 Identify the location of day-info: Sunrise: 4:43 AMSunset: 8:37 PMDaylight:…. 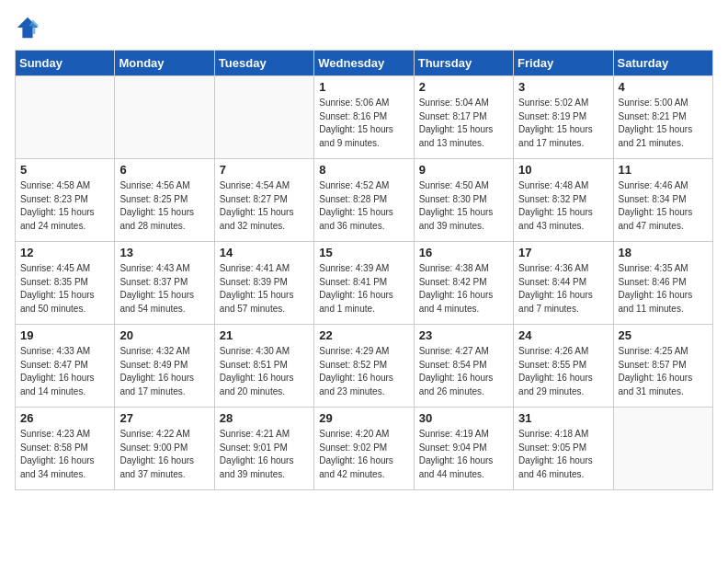
(164, 289).